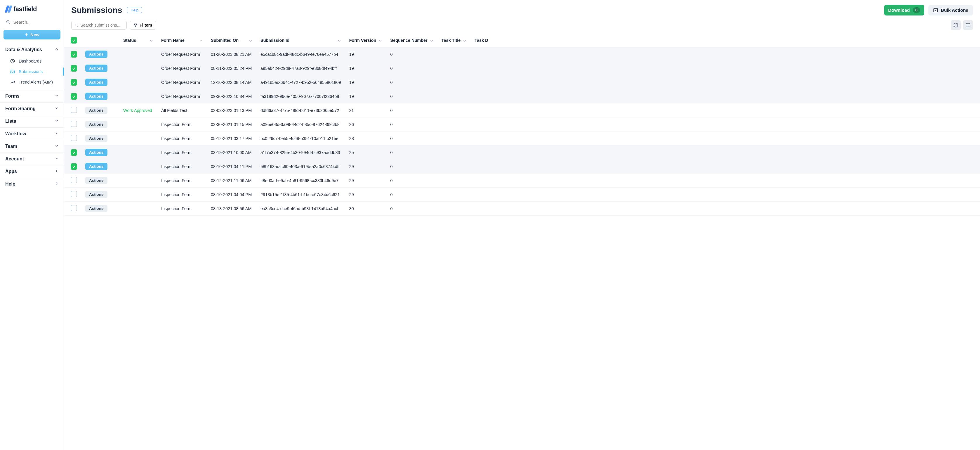  Describe the element at coordinates (522, 69) in the screenshot. I see `table-row: ActionsOrder Request Form08-11-2022 05:2…` at that location.